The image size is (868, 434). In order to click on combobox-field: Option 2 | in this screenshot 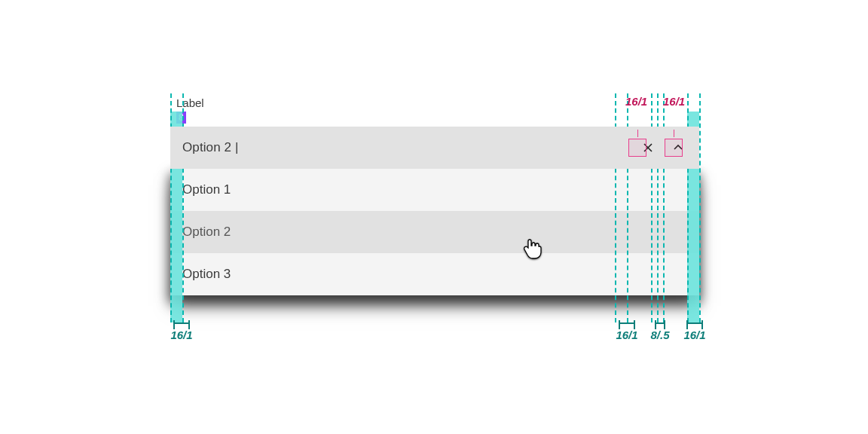, I will do `click(435, 148)`.